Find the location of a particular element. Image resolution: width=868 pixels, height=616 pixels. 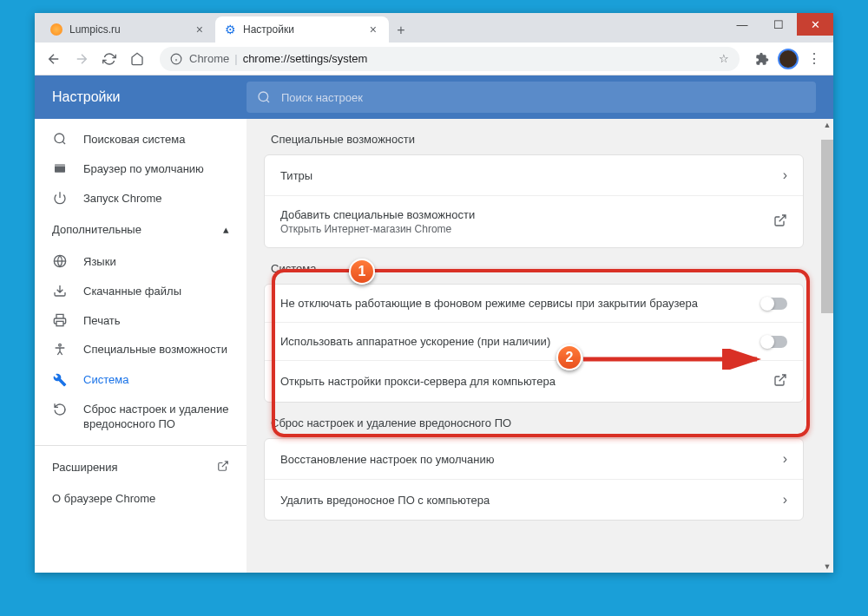

advanced-label: Дополнительные is located at coordinates (97, 229).